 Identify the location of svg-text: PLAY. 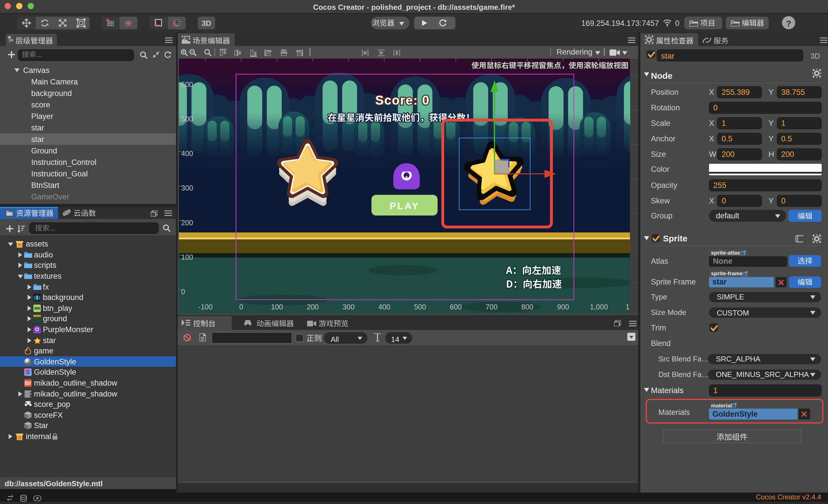
(405, 205).